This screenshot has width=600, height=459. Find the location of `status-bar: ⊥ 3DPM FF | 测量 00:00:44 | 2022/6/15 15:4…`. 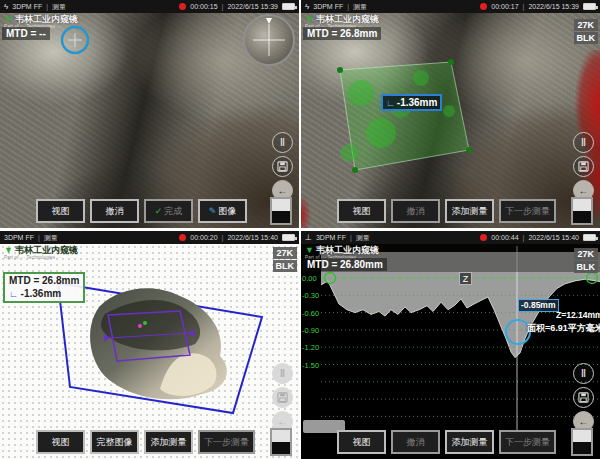

status-bar: ⊥ 3DPM FF | 测量 00:00:44 | 2022/6/15 15:4… is located at coordinates (450, 238).